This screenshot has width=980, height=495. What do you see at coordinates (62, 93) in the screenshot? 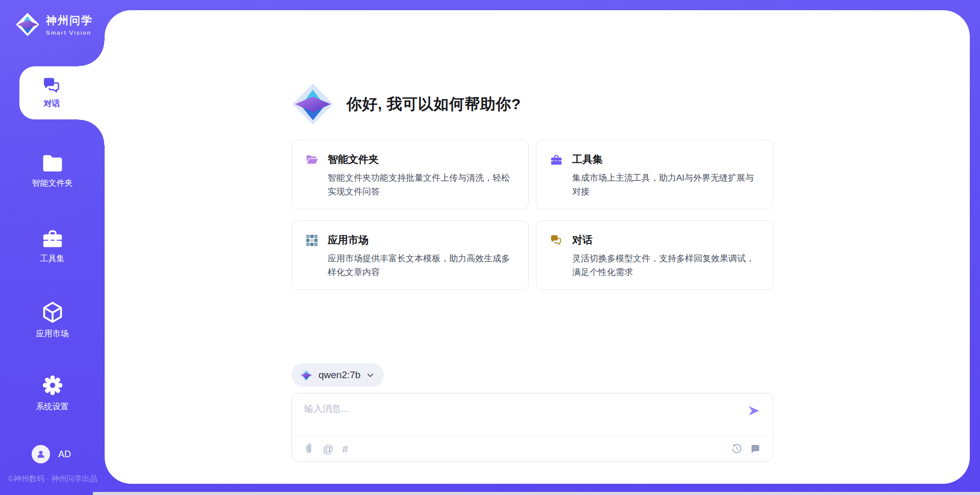
I see `sidebar-item-chat-inner: 对话` at bounding box center [62, 93].